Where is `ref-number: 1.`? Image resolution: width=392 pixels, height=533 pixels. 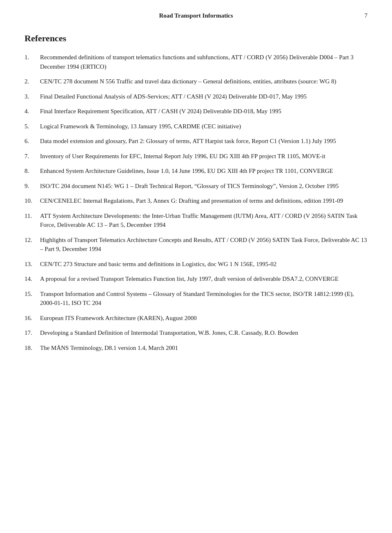
ref-number: 1. is located at coordinates (32, 62).